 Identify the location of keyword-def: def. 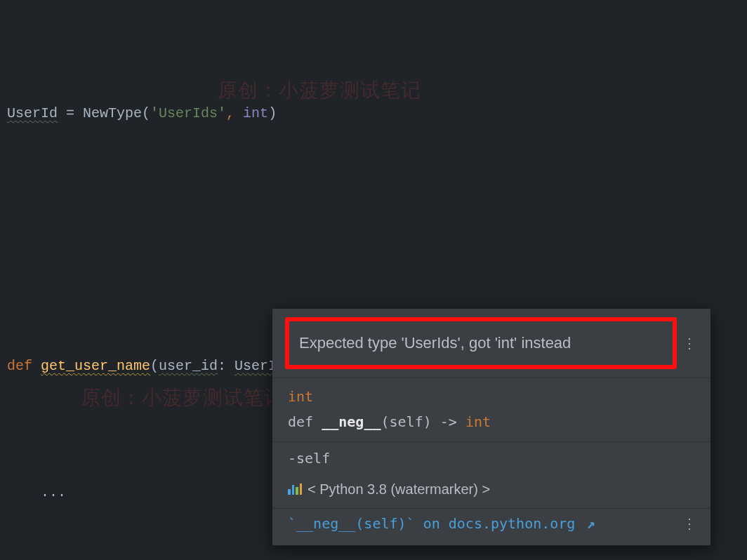
(24, 366).